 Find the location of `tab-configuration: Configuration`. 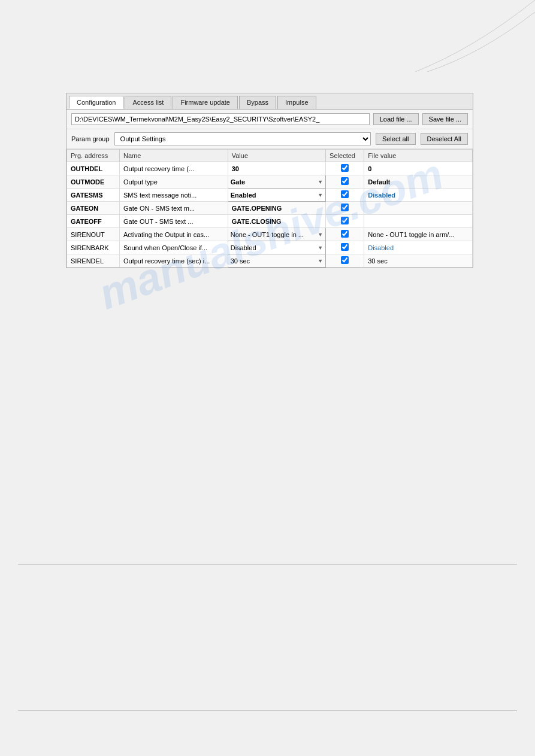

tab-configuration: Configuration is located at coordinates (96, 102).